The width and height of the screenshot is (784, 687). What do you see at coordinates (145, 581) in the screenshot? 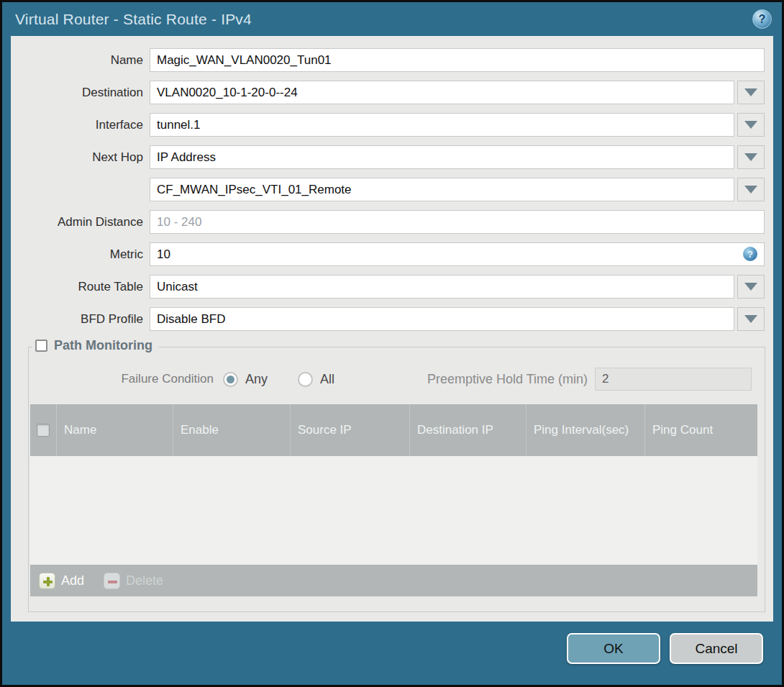
I see `delete-button-label: Delete` at bounding box center [145, 581].